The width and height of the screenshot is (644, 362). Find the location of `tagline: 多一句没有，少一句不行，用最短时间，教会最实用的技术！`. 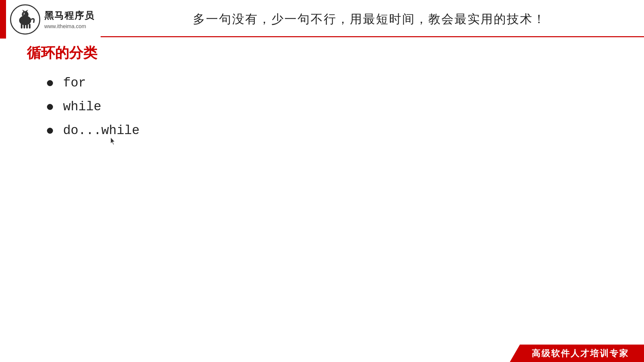

tagline: 多一句没有，少一句不行，用最短时间，教会最实用的技术！ is located at coordinates (363, 19).